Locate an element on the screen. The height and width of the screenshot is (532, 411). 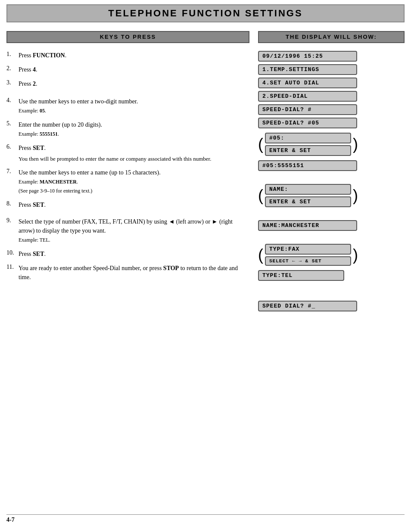
display-05-top: #05: is located at coordinates (308, 138).